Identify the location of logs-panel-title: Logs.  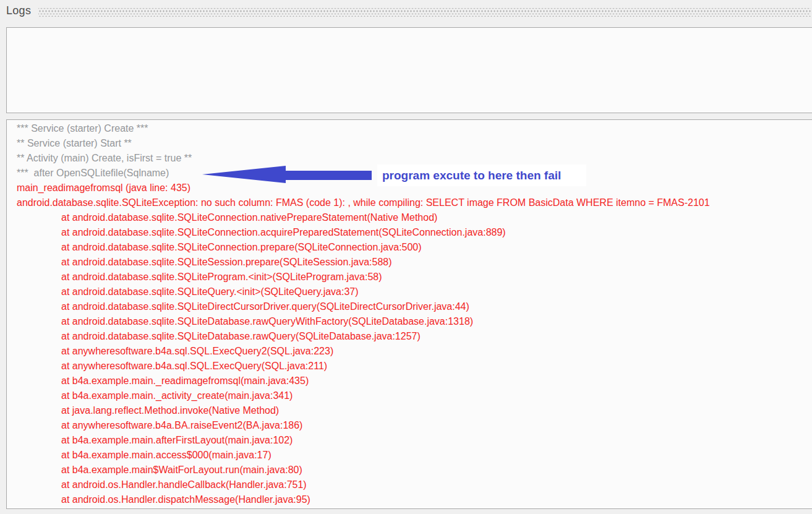
(19, 11).